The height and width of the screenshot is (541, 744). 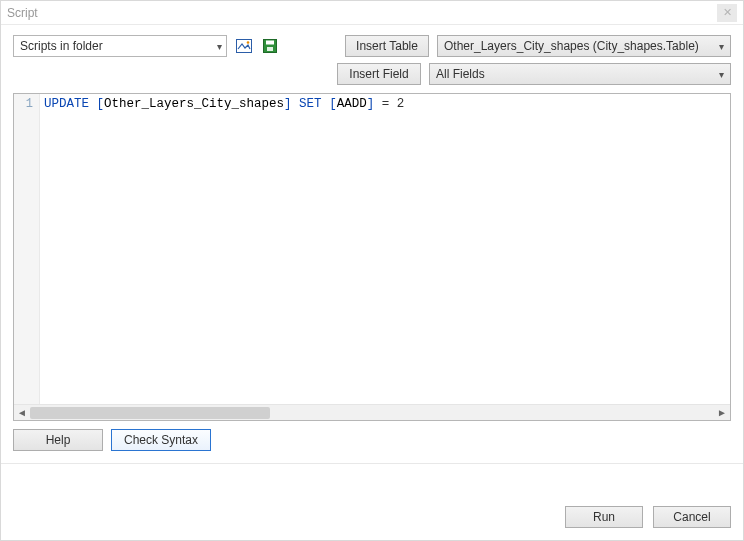 What do you see at coordinates (270, 46) in the screenshot?
I see `disk-icon` at bounding box center [270, 46].